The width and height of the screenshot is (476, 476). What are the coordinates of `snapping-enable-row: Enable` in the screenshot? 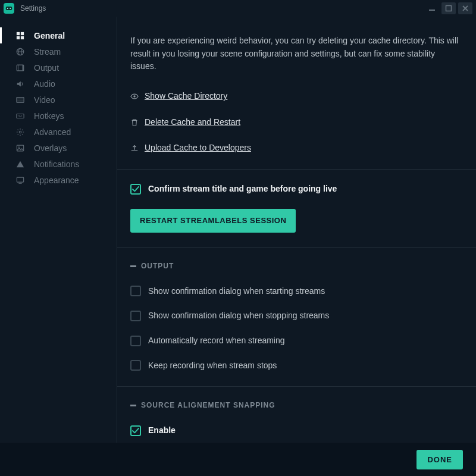 It's located at (295, 431).